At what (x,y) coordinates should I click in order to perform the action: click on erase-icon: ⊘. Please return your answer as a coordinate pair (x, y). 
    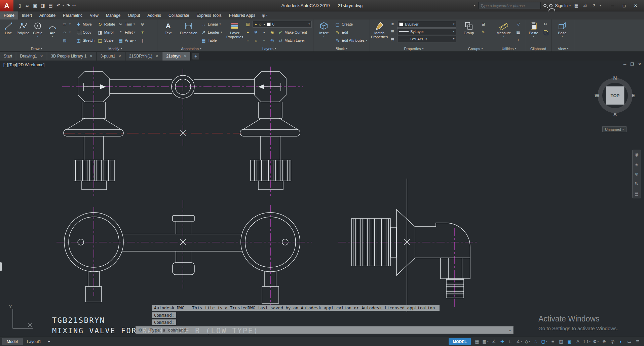
    Looking at the image, I should click on (143, 24).